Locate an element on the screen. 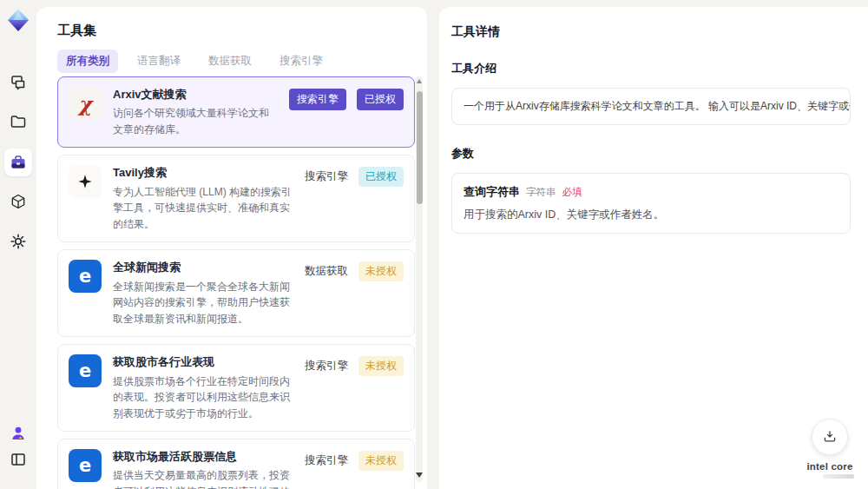  tool-text: 获取股市各行业表现 提供股票市场各个行业在特定时间段内的表现。投资者可以利用这些… is located at coordinates (203, 387).